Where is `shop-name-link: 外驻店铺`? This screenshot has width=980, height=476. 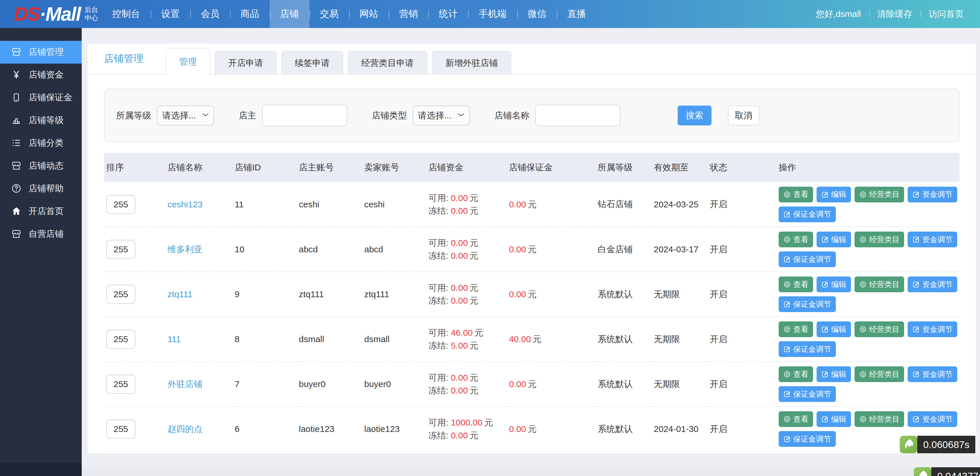 shop-name-link: 外驻店铺 is located at coordinates (185, 384).